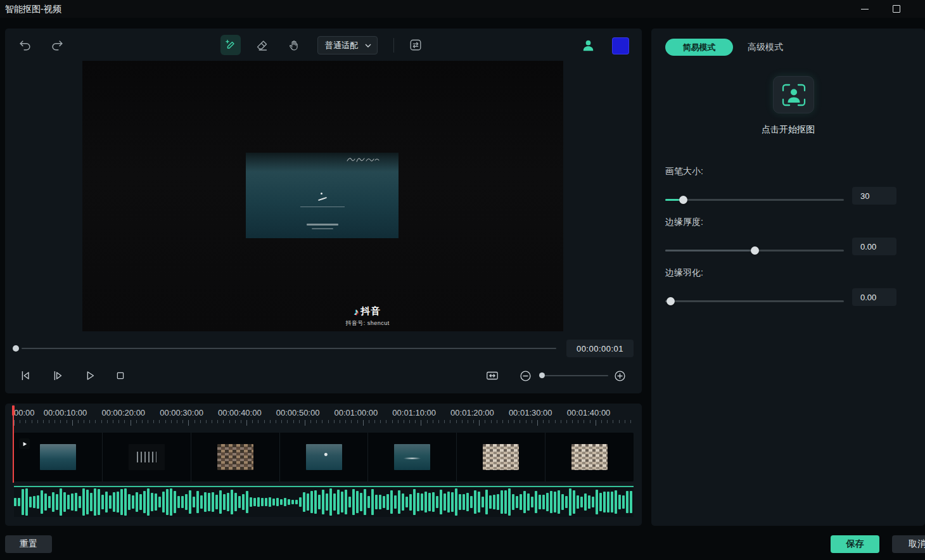 This screenshot has height=560, width=925. I want to click on undo-button, so click(25, 45).